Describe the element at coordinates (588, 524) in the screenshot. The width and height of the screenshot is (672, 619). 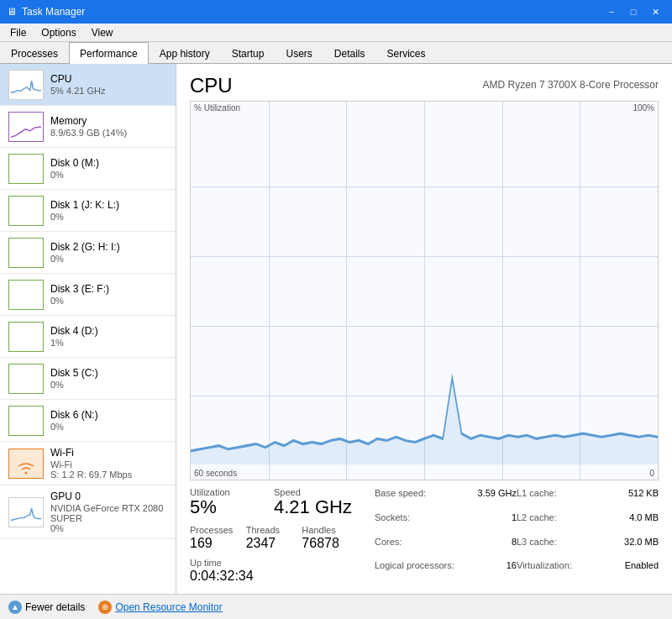
I see `detail-l2-cache: L2 cache: 4.0 MB` at that location.